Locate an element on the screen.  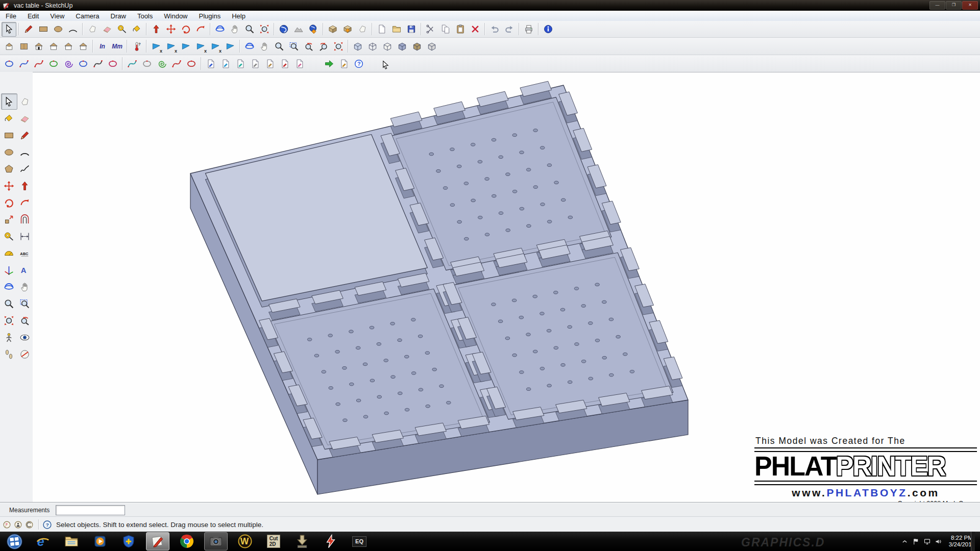
phlat-angle-5: x is located at coordinates (215, 46).